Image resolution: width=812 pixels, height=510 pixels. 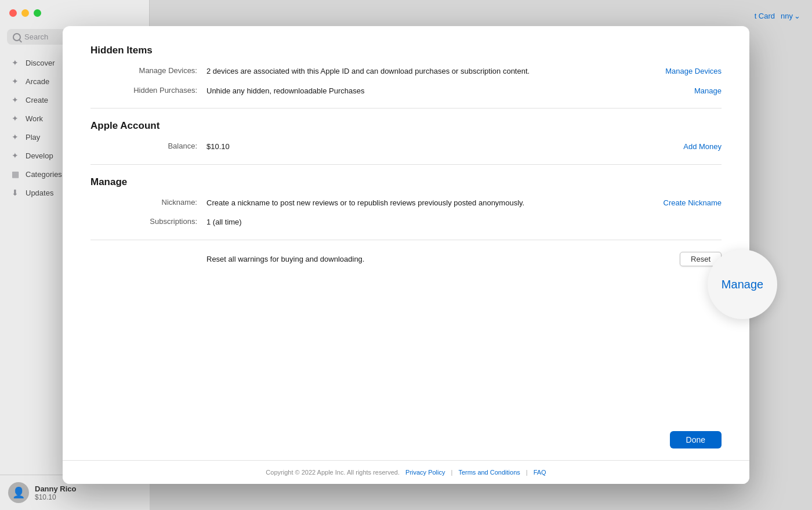 What do you see at coordinates (791, 16) in the screenshot?
I see `account-button: nny ⌄` at bounding box center [791, 16].